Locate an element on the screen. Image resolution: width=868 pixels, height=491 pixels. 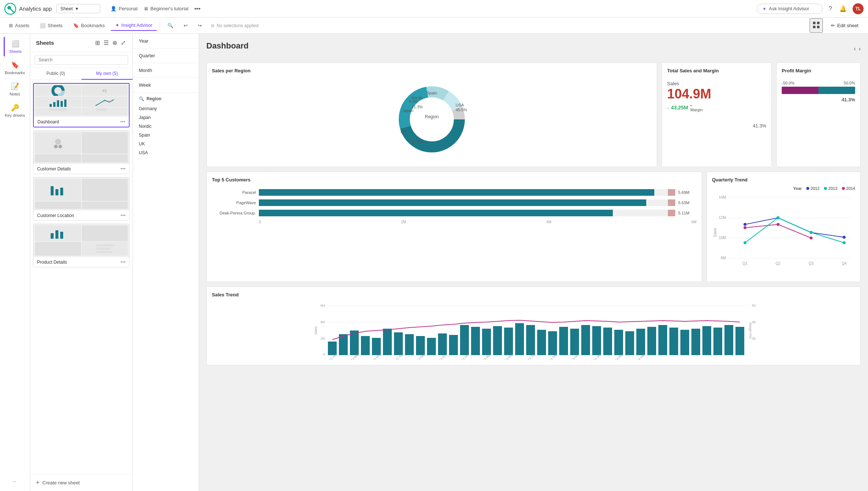
svg-text: 9.9% is located at coordinates (413, 101).